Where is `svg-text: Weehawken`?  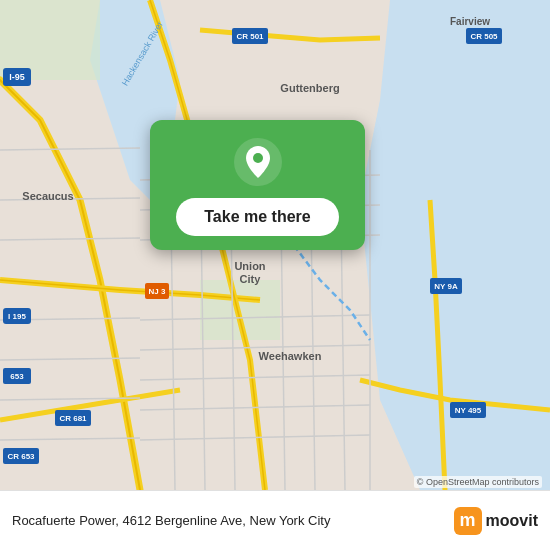 svg-text: Weehawken is located at coordinates (290, 356).